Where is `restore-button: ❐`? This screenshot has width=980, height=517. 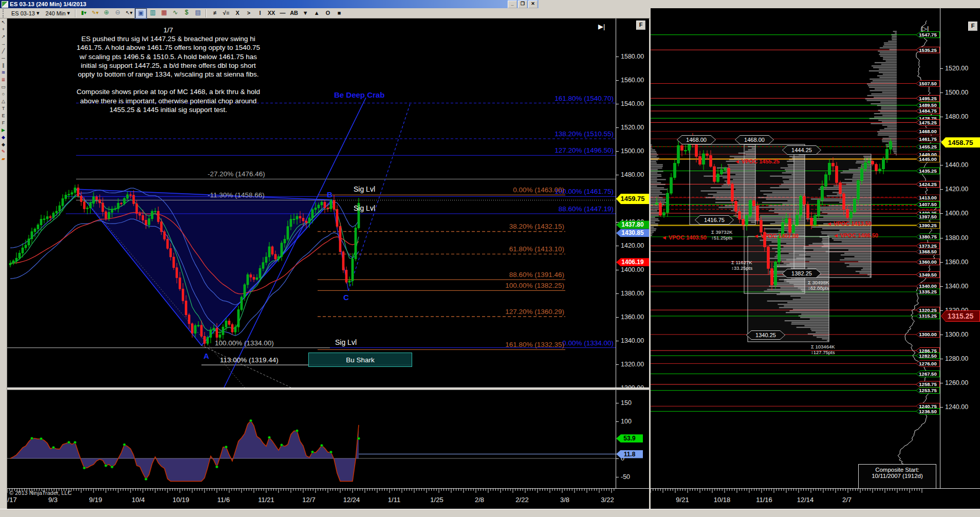
restore-button: ❐ is located at coordinates (523, 4).